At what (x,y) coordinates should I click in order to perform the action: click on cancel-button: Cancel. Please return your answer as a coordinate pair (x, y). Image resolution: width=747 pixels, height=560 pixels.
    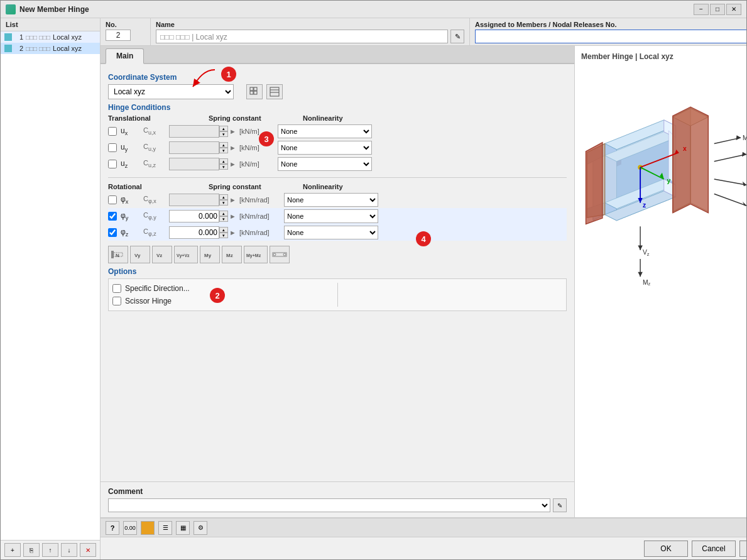
    Looking at the image, I should click on (714, 549).